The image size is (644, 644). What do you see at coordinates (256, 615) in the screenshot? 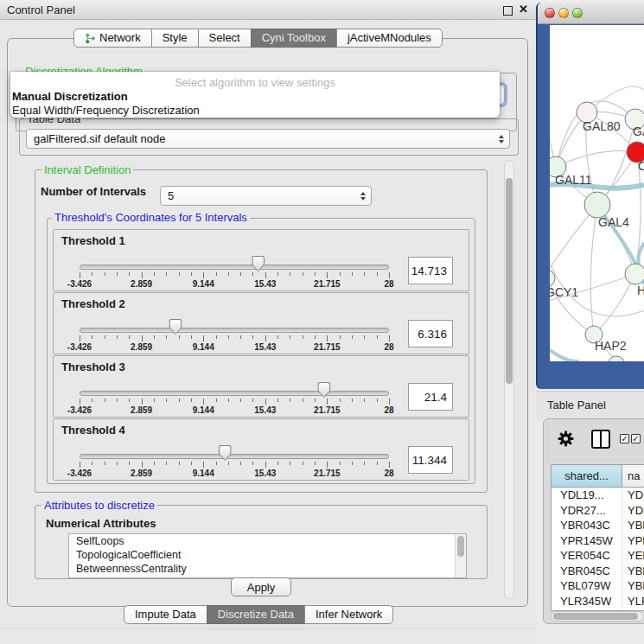
I see `tab-discretize-data: Discretize Data` at bounding box center [256, 615].